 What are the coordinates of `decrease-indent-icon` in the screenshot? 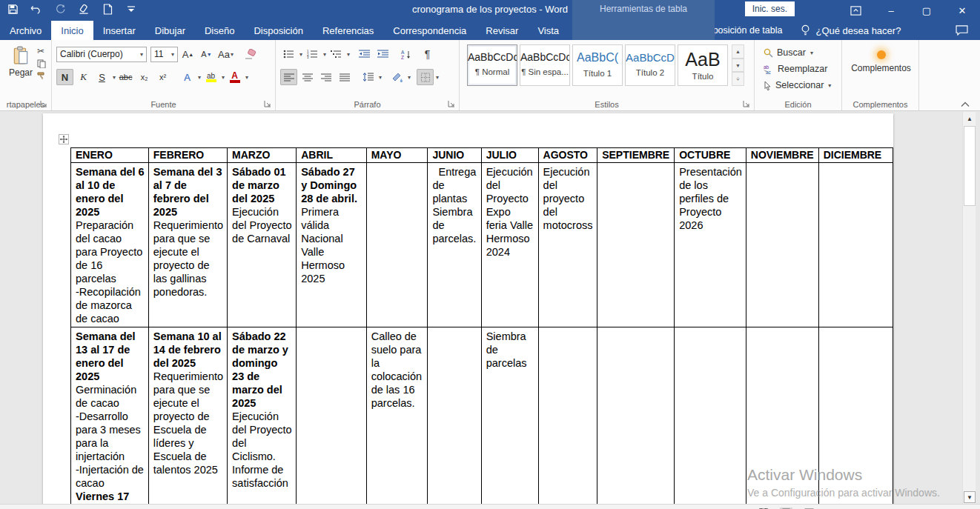 It's located at (365, 54).